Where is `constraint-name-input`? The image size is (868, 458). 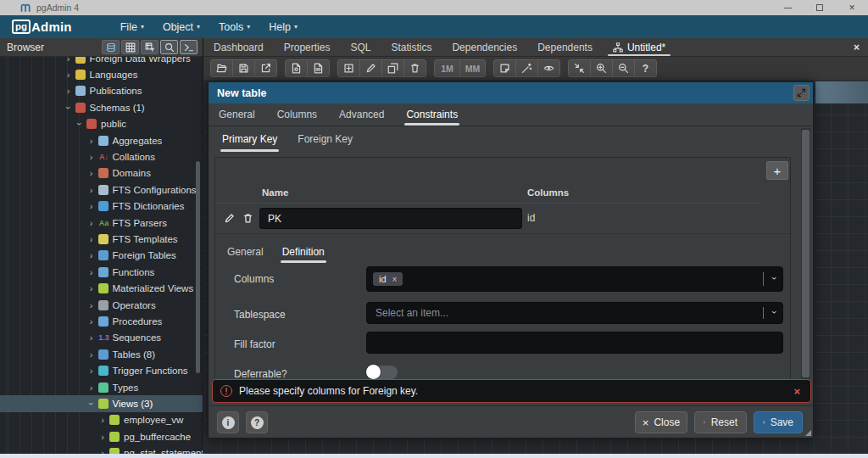 constraint-name-input is located at coordinates (391, 219).